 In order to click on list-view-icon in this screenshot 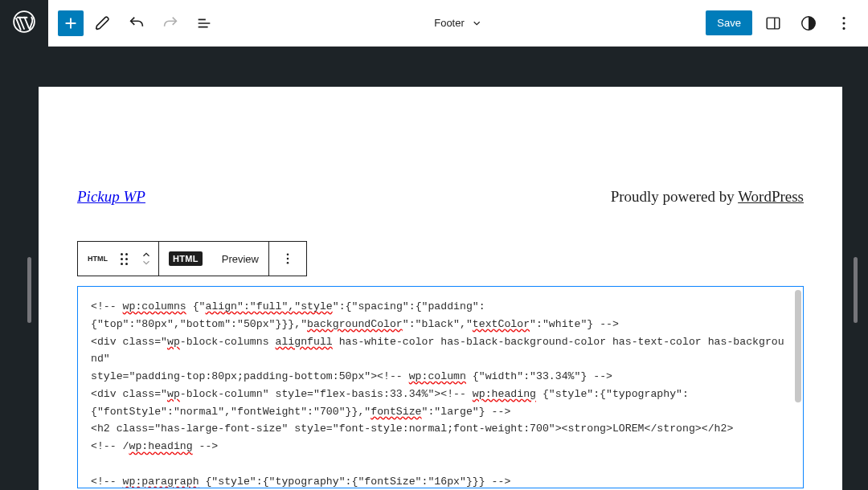, I will do `click(204, 23)`.